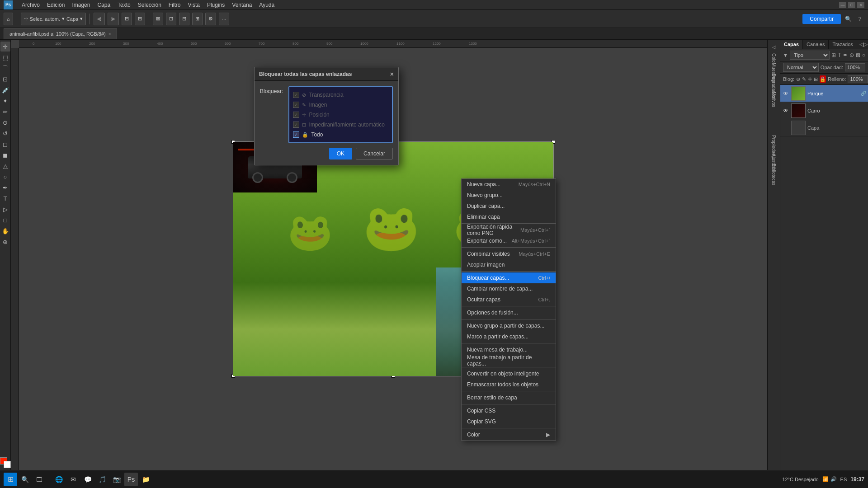 The height and width of the screenshot is (488, 868). I want to click on context-nuevo-grupo-capas: Nuevo grupo a partir de capas..., so click(509, 326).